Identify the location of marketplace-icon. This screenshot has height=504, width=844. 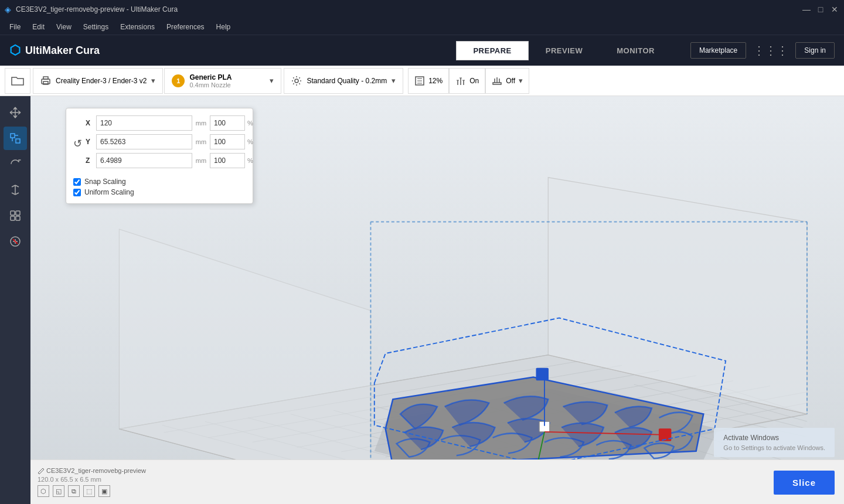
(15, 216).